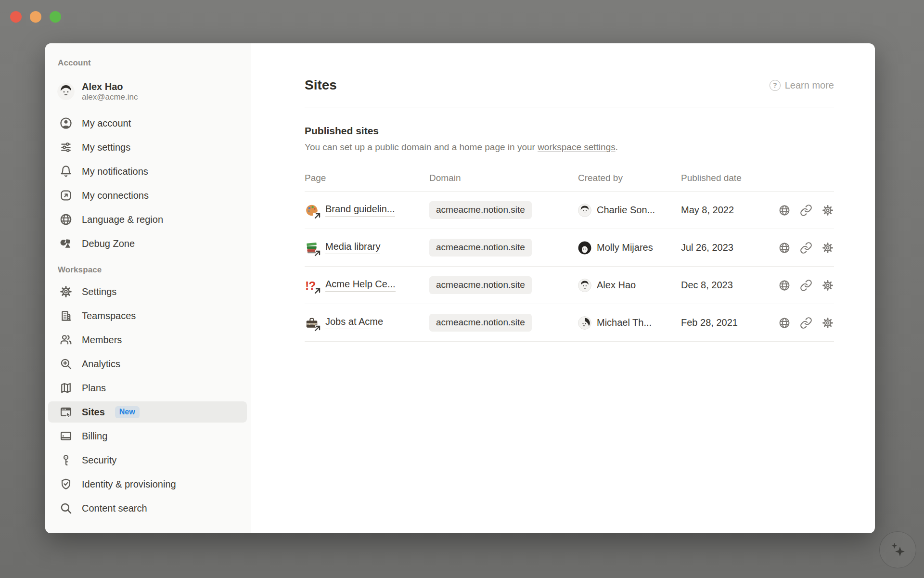  Describe the element at coordinates (147, 508) in the screenshot. I see `sidebar-item-content-search: Content search` at that location.